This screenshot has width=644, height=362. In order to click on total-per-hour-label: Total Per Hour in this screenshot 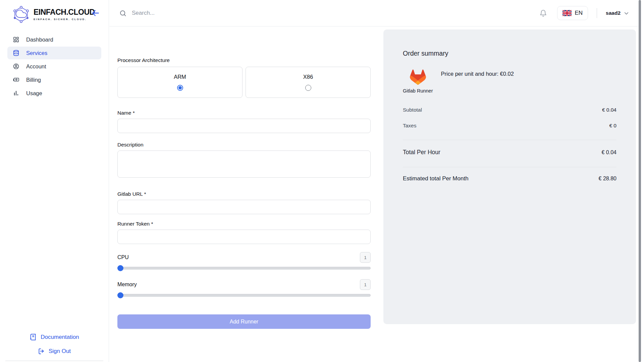, I will do `click(422, 152)`.